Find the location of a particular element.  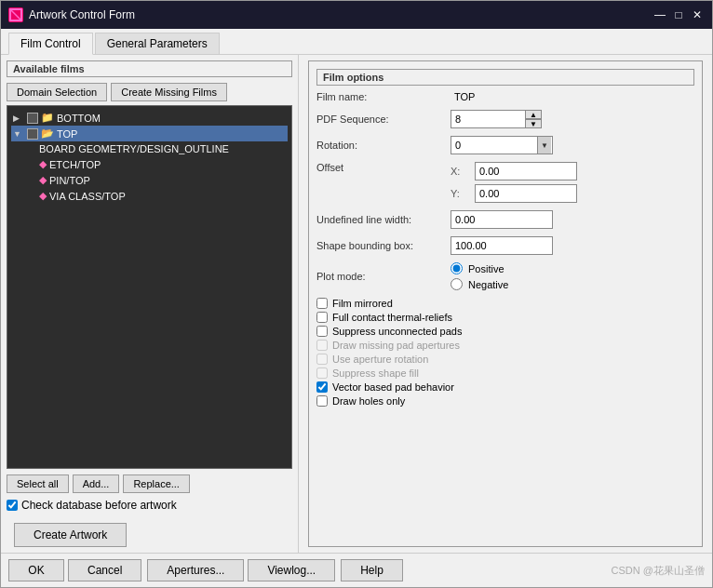

checkbox-use-aperture is located at coordinates (322, 359).